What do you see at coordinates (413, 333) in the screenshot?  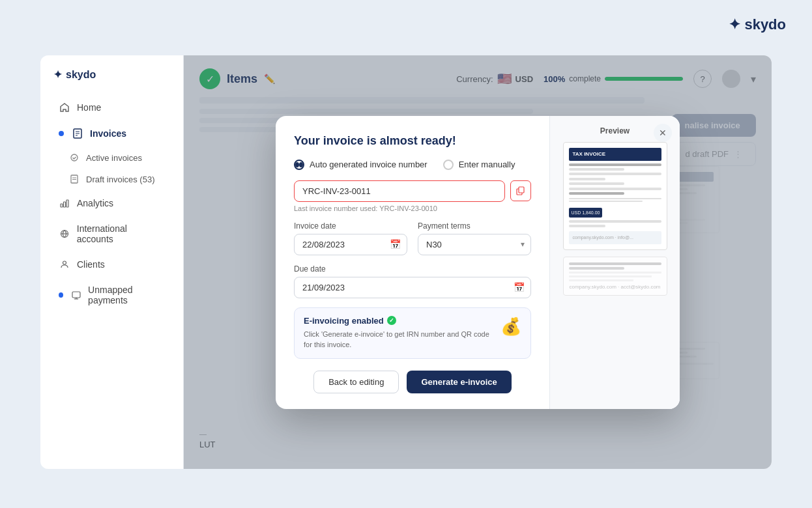 I see `e-invoice-box: E-invoicing enabled ✓ Click 'Generate e-…` at bounding box center [413, 333].